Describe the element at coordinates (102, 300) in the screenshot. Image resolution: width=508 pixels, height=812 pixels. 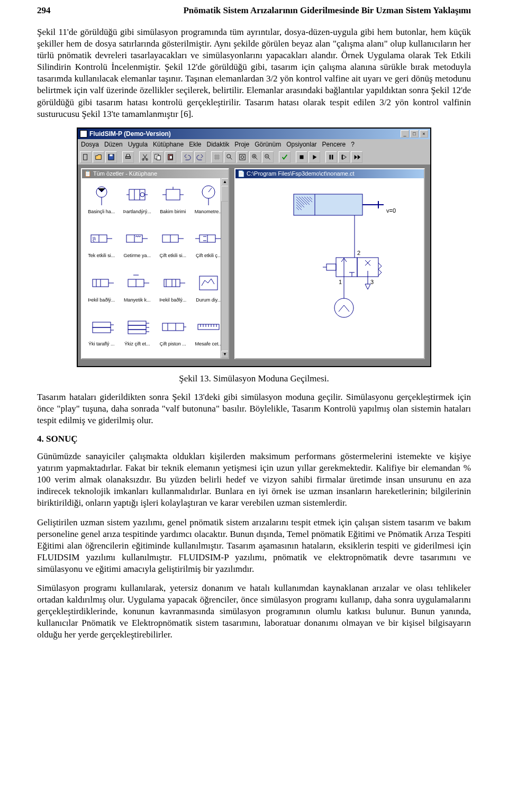
I see `lib-label: Þekil baðlý...` at that location.